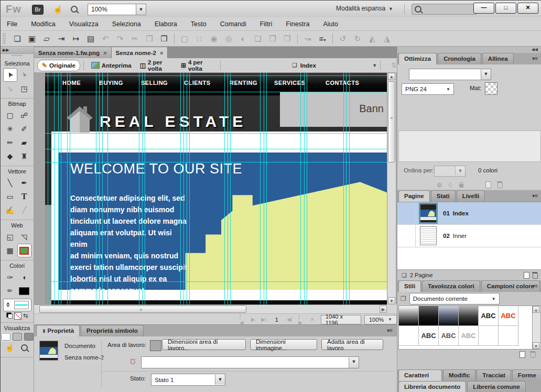  I want to click on preview-view-button: Anteprima, so click(111, 66).